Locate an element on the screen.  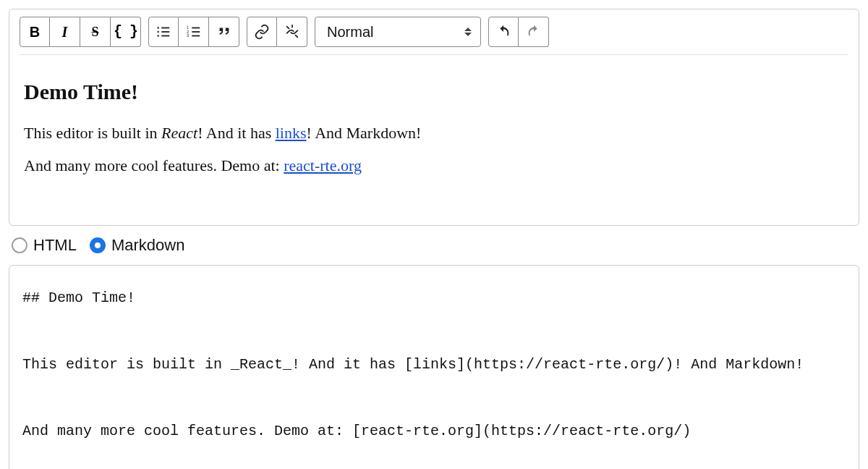
code-button: { } is located at coordinates (126, 32).